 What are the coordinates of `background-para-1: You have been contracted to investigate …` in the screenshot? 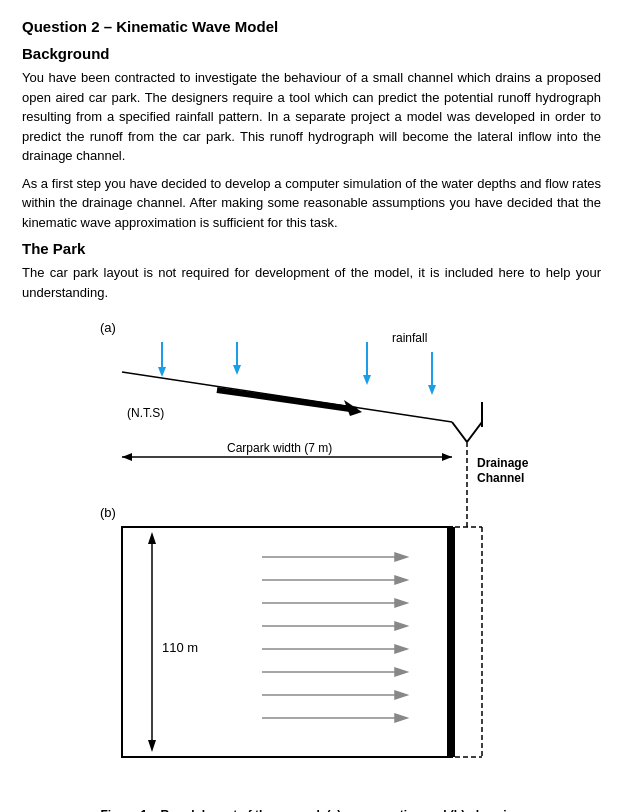 It's located at (312, 117).